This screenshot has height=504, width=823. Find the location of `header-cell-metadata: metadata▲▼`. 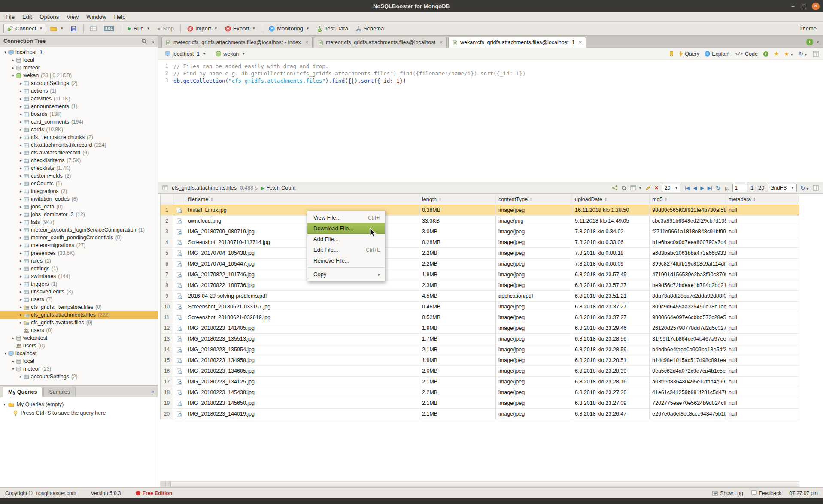

header-cell-metadata: metadata▲▼ is located at coordinates (762, 199).